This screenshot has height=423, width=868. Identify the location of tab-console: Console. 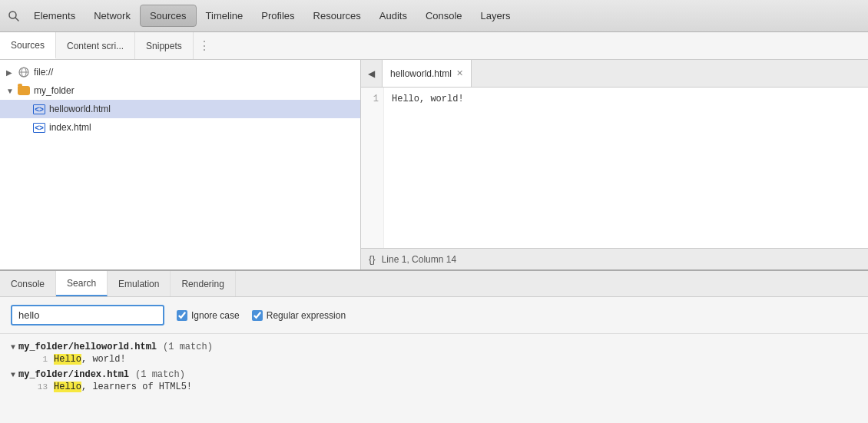
(28, 284).